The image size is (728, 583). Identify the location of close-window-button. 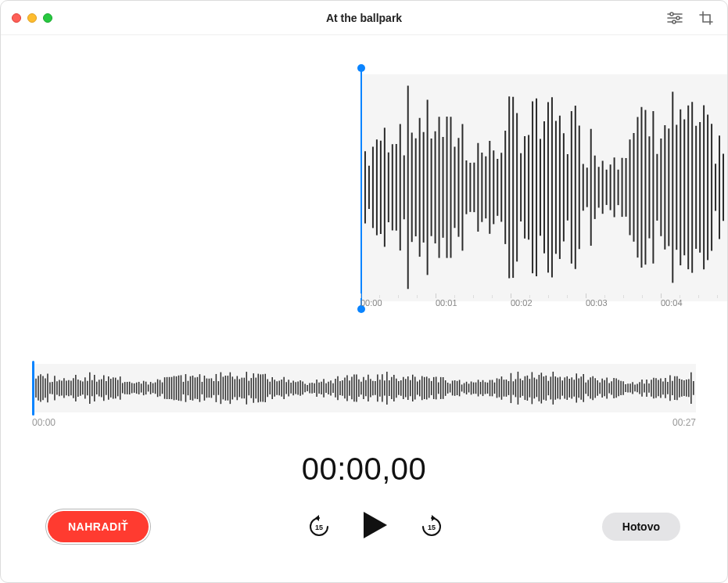
(16, 18).